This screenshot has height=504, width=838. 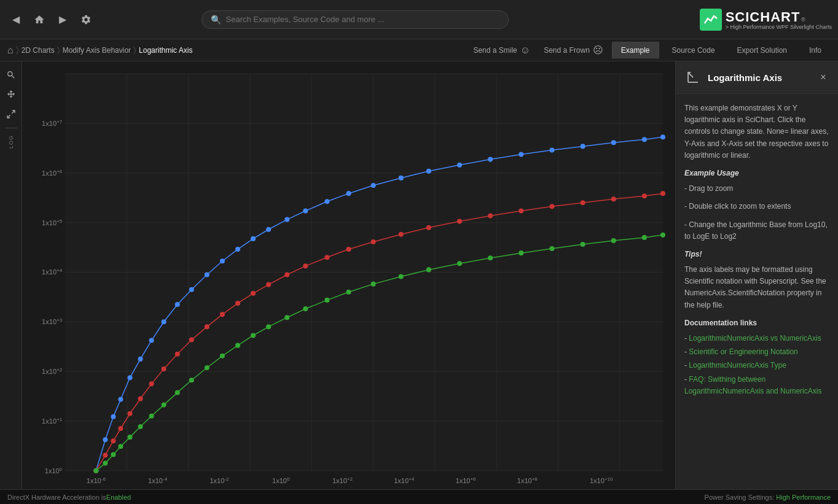 What do you see at coordinates (11, 95) in the screenshot?
I see `pan-tool-button` at bounding box center [11, 95].